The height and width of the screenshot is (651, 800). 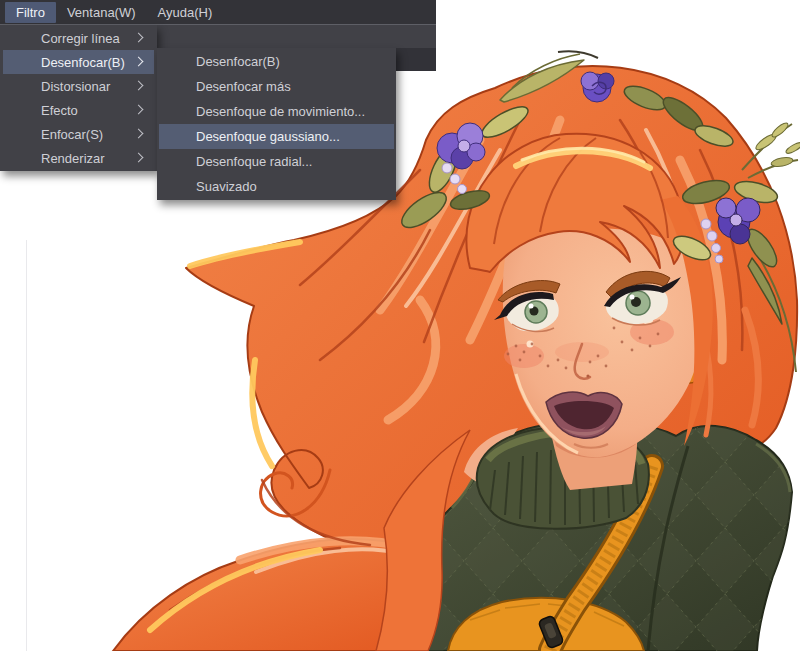 I want to click on filter-menu-item-efecto: Efecto, so click(x=78, y=110).